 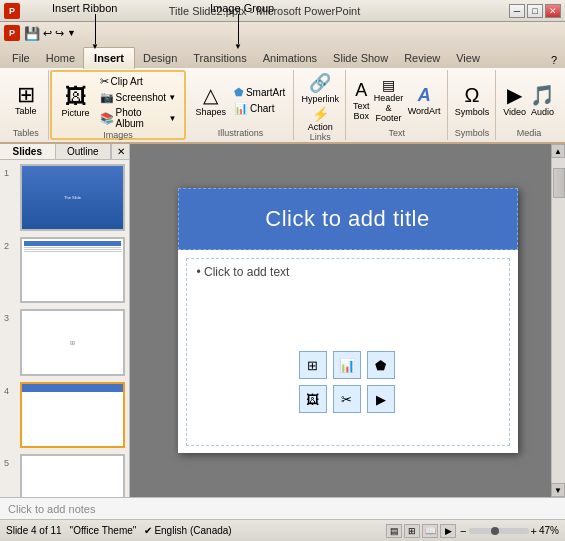 What do you see at coordinates (535, 11) in the screenshot?
I see `window-controls: ─ □ ✕` at bounding box center [535, 11].